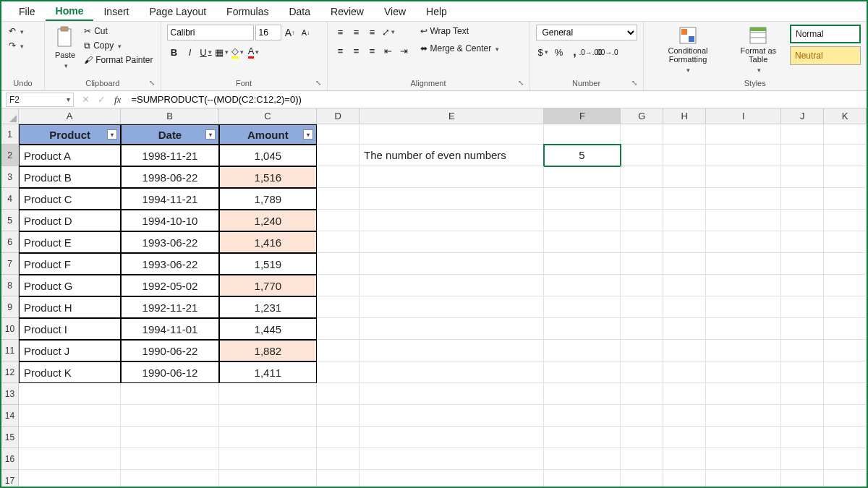 This screenshot has height=488, width=868. What do you see at coordinates (684, 459) in the screenshot?
I see `cell-H16` at bounding box center [684, 459].